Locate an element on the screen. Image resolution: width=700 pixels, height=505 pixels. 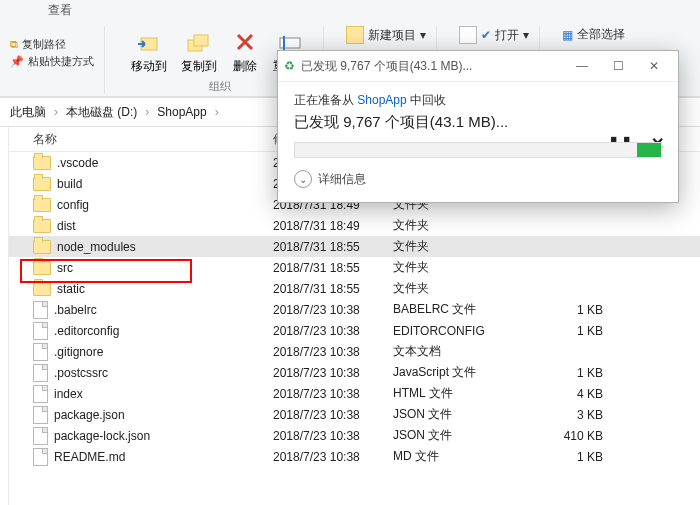
item-type: 文本文档 is located at coordinates (463, 352).